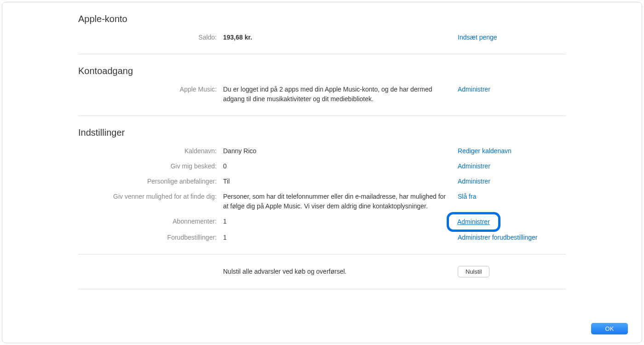 The height and width of the screenshot is (345, 644). Describe the element at coordinates (477, 37) in the screenshot. I see `add-funds-link: Indsæt penge` at that location.